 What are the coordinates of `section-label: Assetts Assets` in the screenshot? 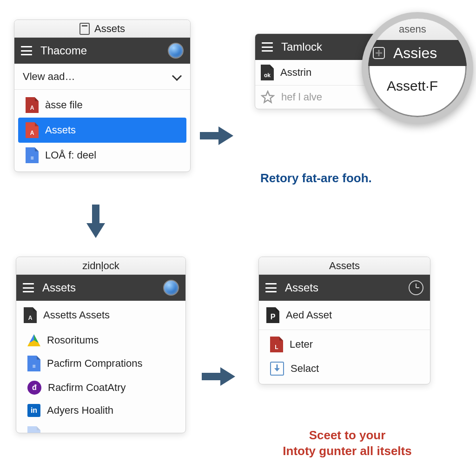 It's located at (76, 315).